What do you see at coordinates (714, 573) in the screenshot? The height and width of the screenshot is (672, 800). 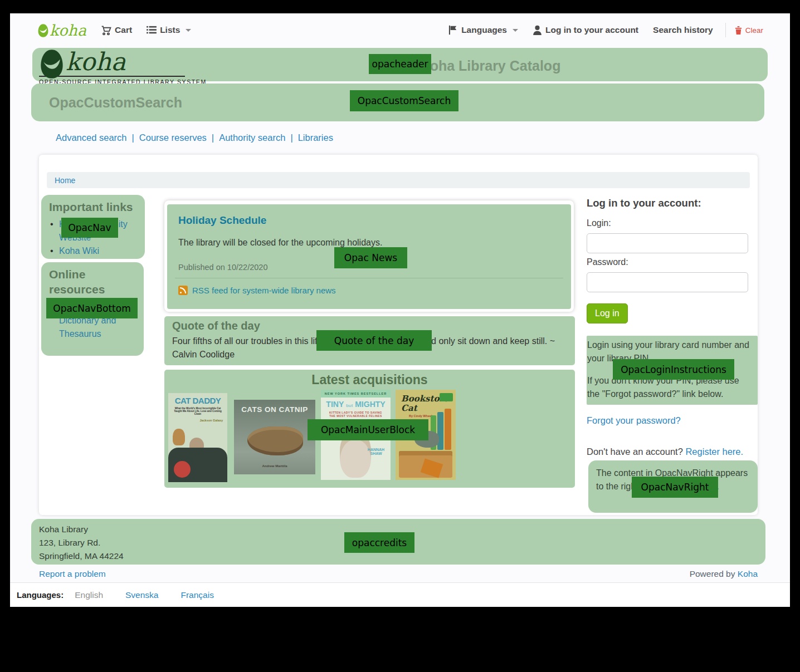 I see `powered-prefix: Powered by` at bounding box center [714, 573].